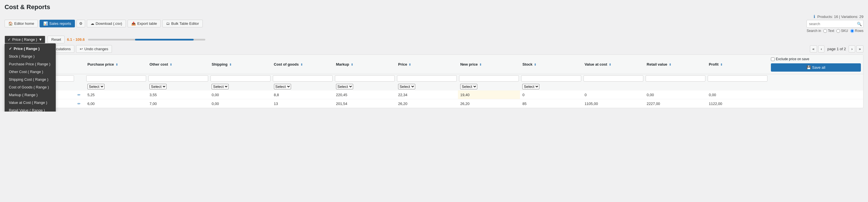 The width and height of the screenshot is (868, 202). I want to click on row2-shipping-cell: 0,00, so click(240, 104).